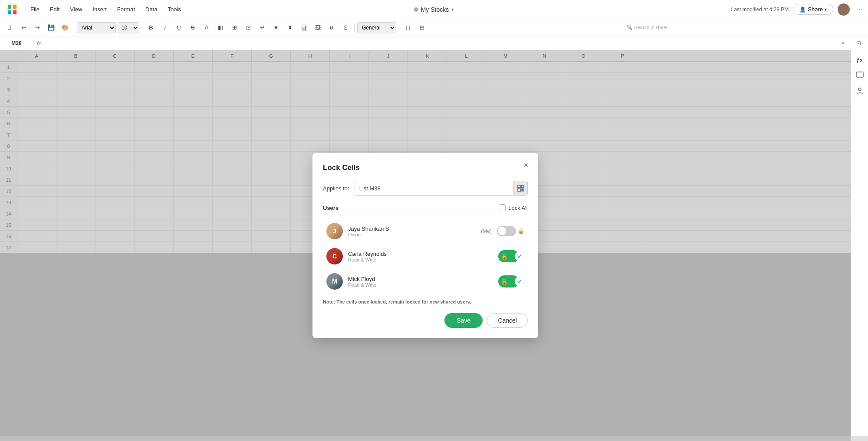 The image size is (868, 441). What do you see at coordinates (521, 231) in the screenshot?
I see `lock-icon-jaya: 🔒` at bounding box center [521, 231].